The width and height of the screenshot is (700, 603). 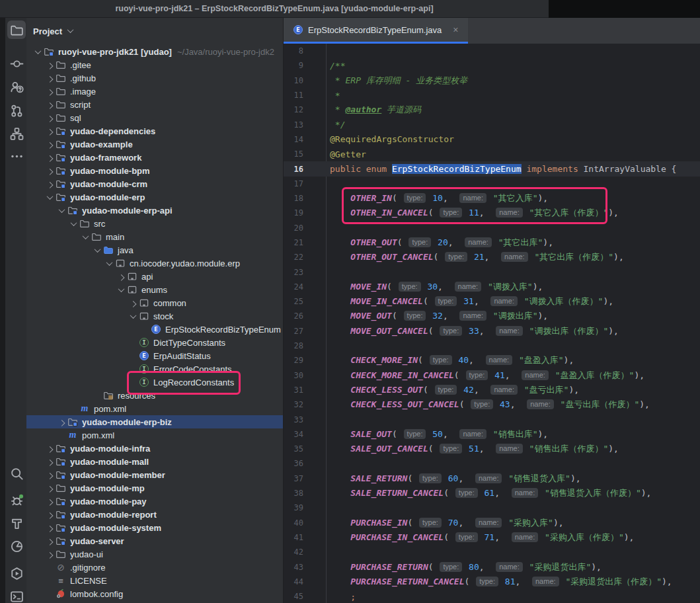 What do you see at coordinates (155, 78) in the screenshot?
I see `tree-row: .github` at bounding box center [155, 78].